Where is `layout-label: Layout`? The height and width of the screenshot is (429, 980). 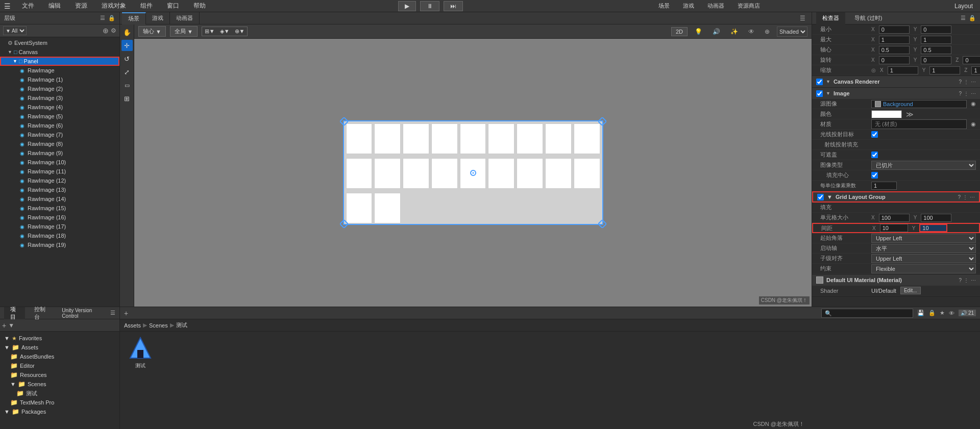 layout-label: Layout is located at coordinates (964, 6).